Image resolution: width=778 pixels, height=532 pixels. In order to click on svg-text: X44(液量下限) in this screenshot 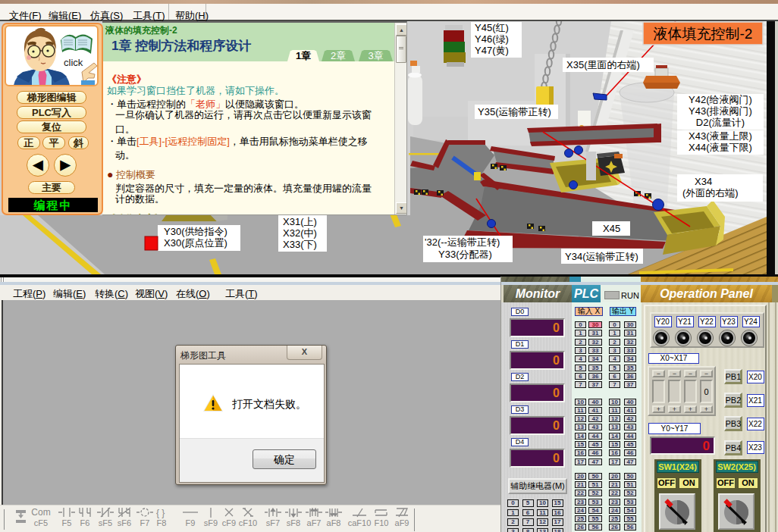, I will do `click(720, 147)`.